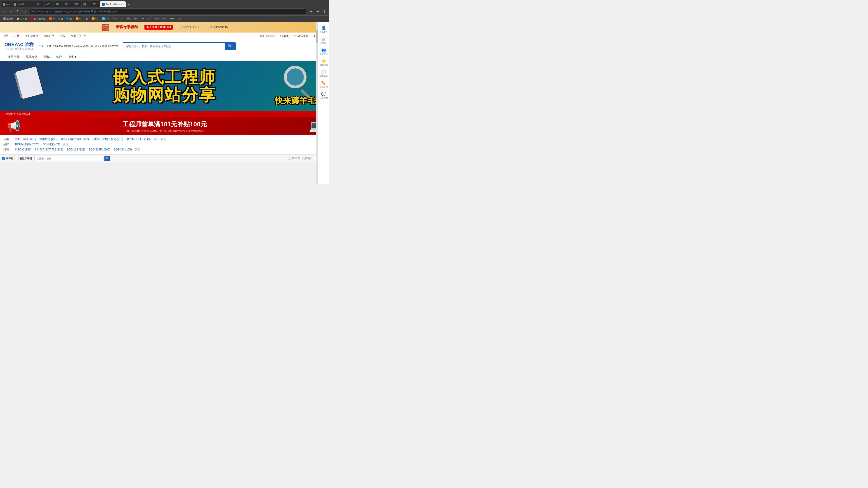 Image resolution: width=868 pixels, height=488 pixels. I want to click on bookmark-favorites: 收藏夹, so click(8, 19).